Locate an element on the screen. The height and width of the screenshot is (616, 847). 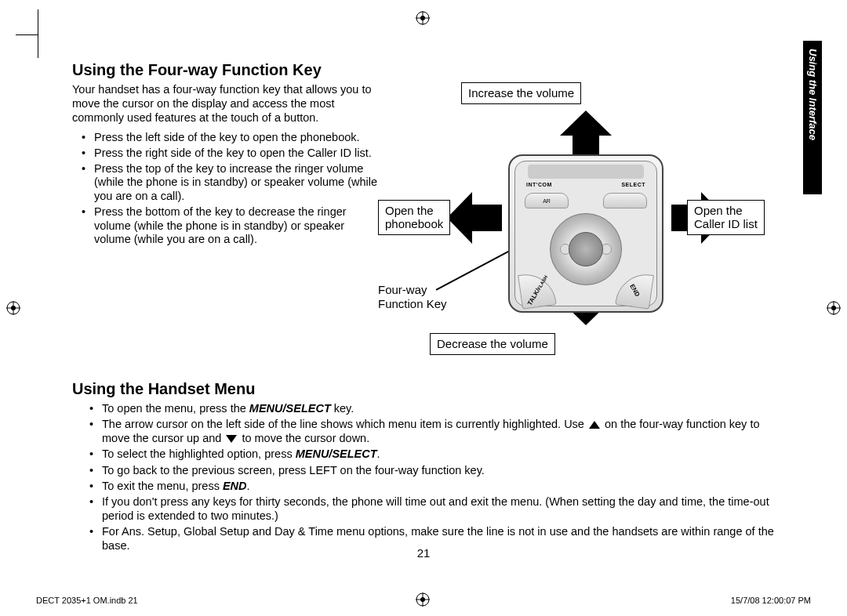
list-item: To open the menu, press the MENU/SELECT … is located at coordinates (434, 408).